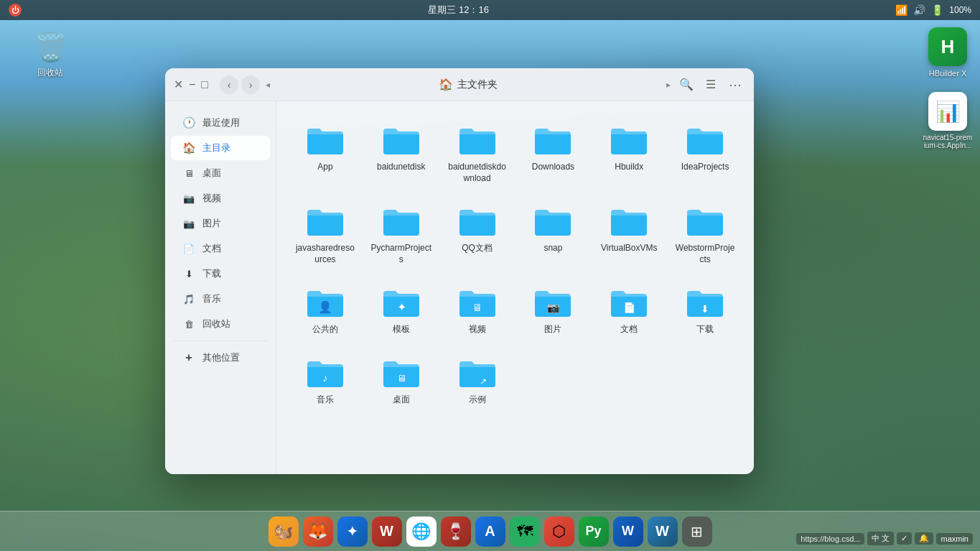 The image size is (980, 551). I want to click on wps-icon: W, so click(386, 532).